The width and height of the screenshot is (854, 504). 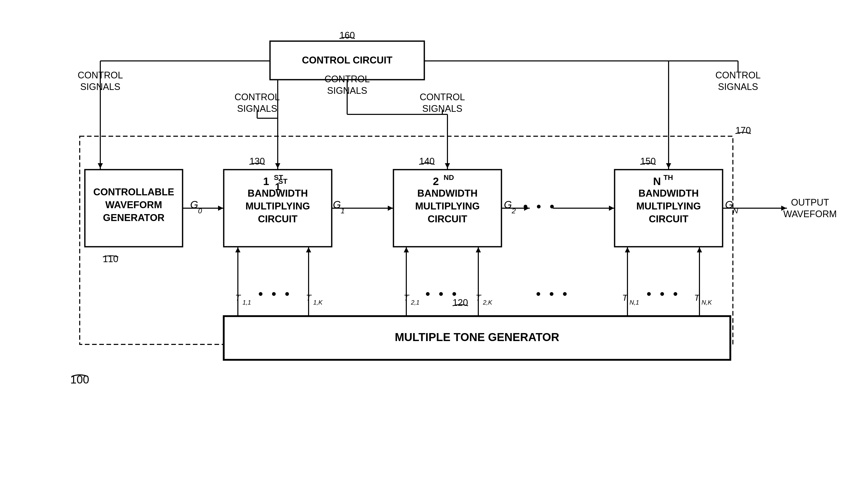 What do you see at coordinates (275, 294) in the screenshot?
I see `dots-t1: • • •` at bounding box center [275, 294].